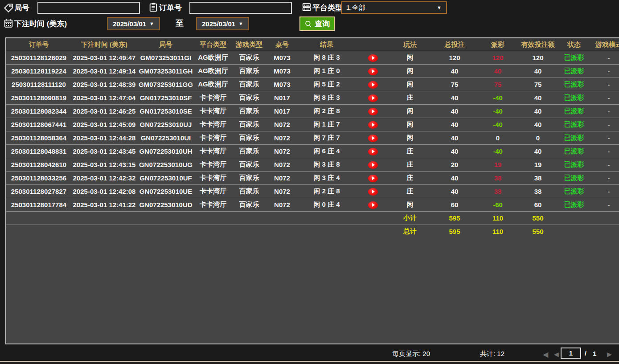  I want to click on cell-replay, so click(373, 98).